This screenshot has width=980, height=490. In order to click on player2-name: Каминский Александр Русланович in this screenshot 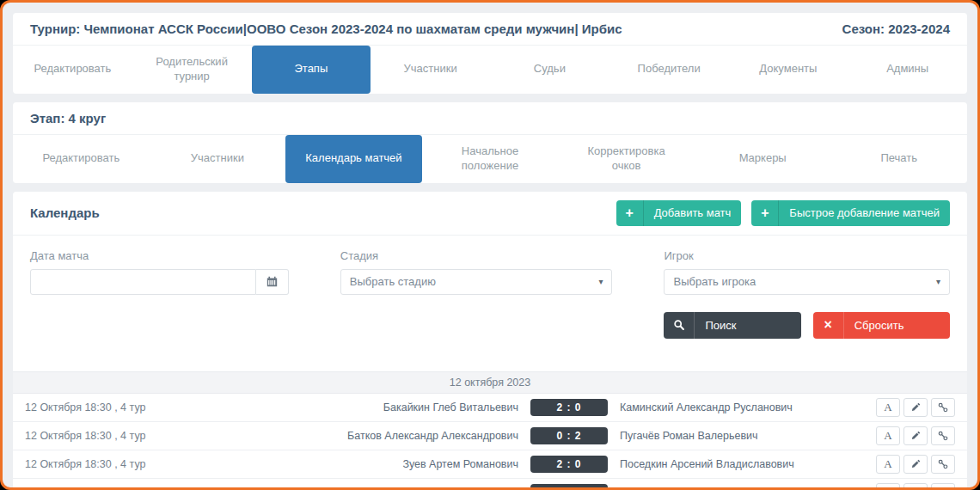, I will do `click(746, 407)`.